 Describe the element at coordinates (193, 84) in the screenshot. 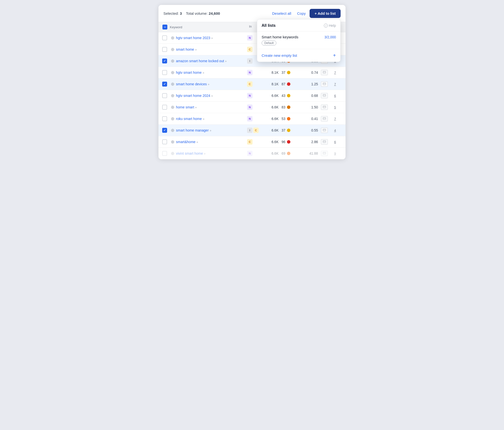

I see `keyword-link: smart home devices »` at that location.